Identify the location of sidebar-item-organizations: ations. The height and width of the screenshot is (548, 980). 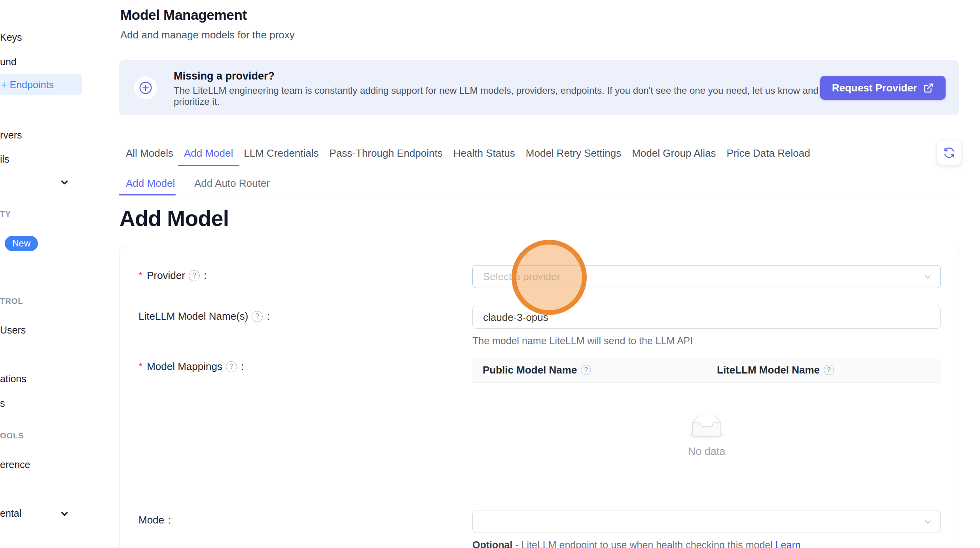
(13, 379).